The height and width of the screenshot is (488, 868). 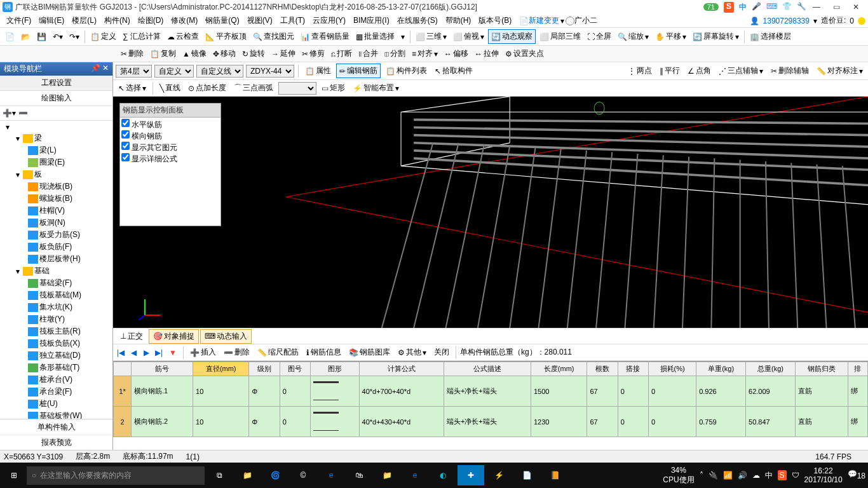 I want to click on taskbar-store: 🛍, so click(x=359, y=475).